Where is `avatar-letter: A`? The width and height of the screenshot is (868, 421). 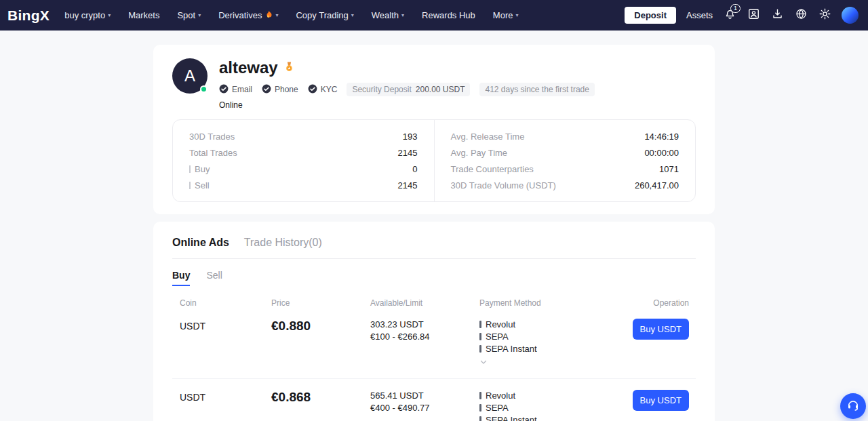 avatar-letter: A is located at coordinates (190, 76).